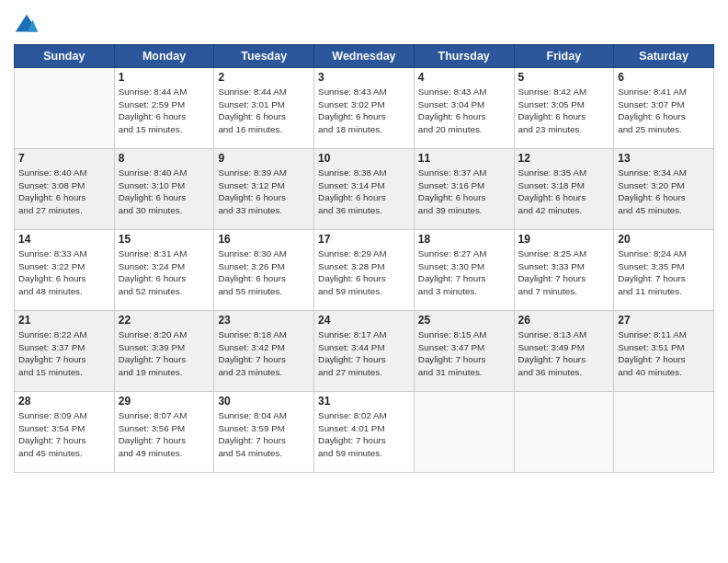  I want to click on day-number: 17, so click(364, 239).